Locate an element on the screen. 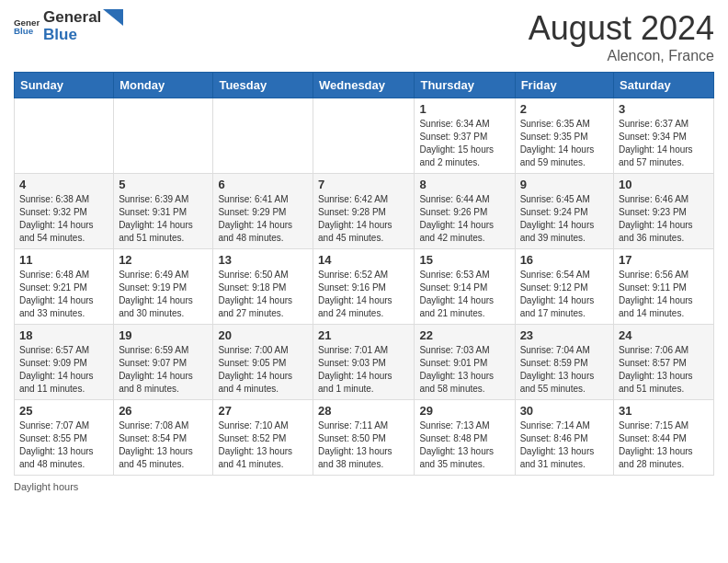  calendar-cell: 19Sunrise: 6:59 AM Sunset: 9:07 PM Dayli… is located at coordinates (164, 362).